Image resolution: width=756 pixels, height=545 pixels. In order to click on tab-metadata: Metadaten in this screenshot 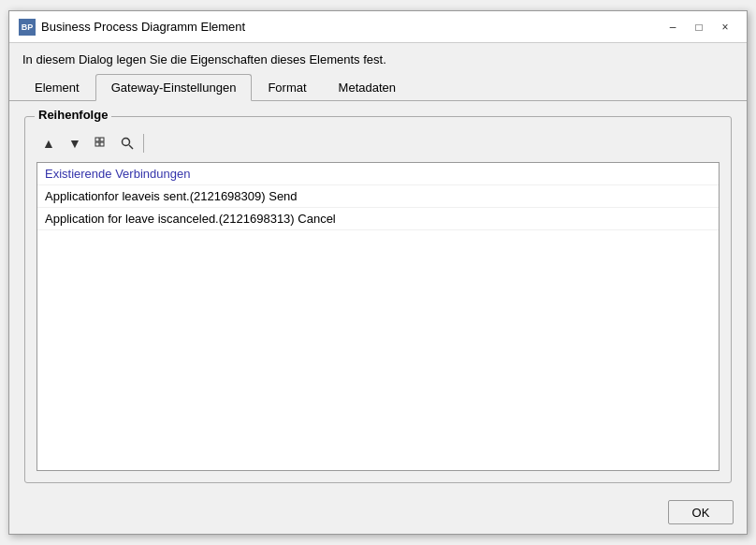, I will do `click(367, 88)`.